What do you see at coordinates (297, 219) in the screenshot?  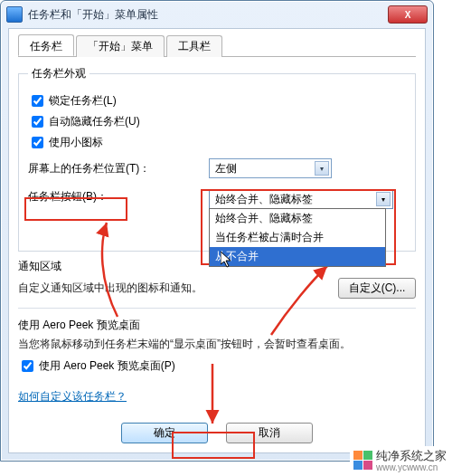 I see `dropdown-option: 始终合并、隐藏标签` at bounding box center [297, 219].